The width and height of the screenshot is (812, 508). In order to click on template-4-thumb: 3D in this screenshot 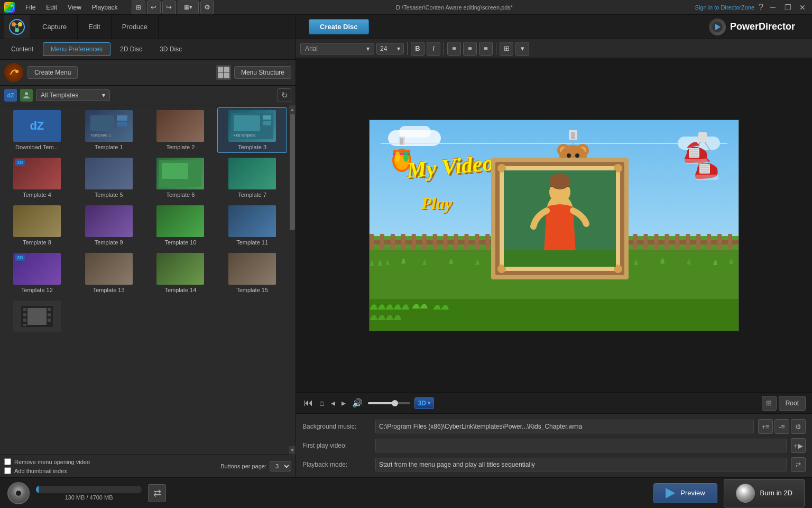, I will do `click(37, 174)`.